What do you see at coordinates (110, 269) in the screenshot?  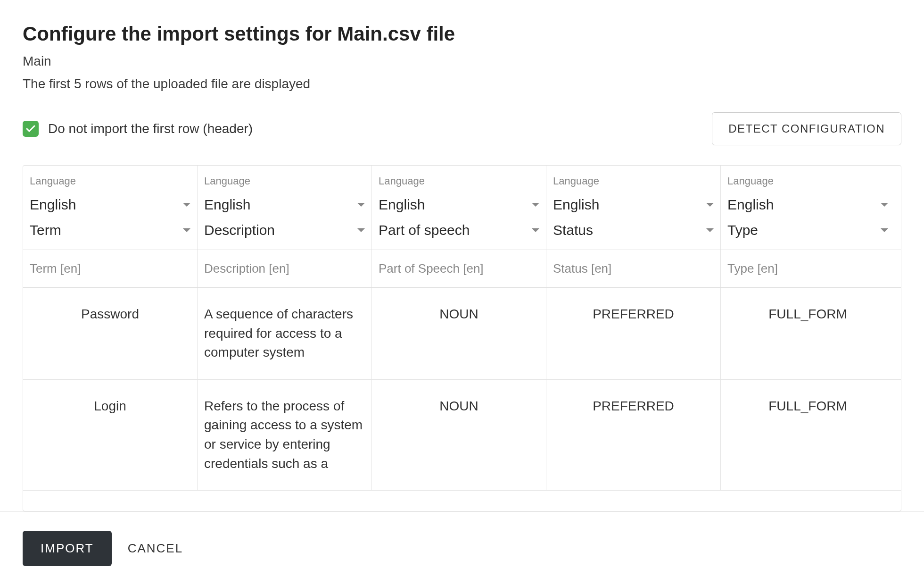 I see `header-label: Term [en]` at bounding box center [110, 269].